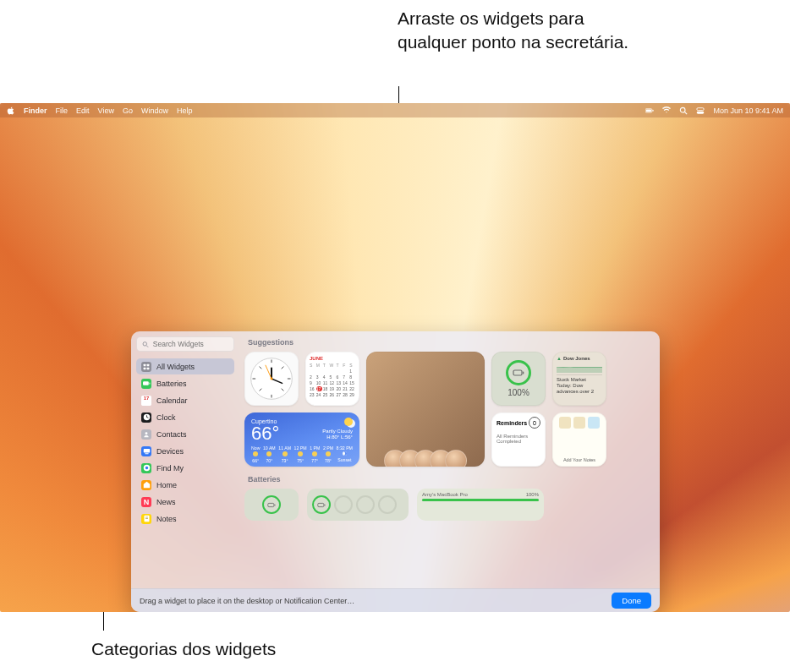  What do you see at coordinates (358, 505) in the screenshot?
I see `widget-battery-multi` at bounding box center [358, 505].